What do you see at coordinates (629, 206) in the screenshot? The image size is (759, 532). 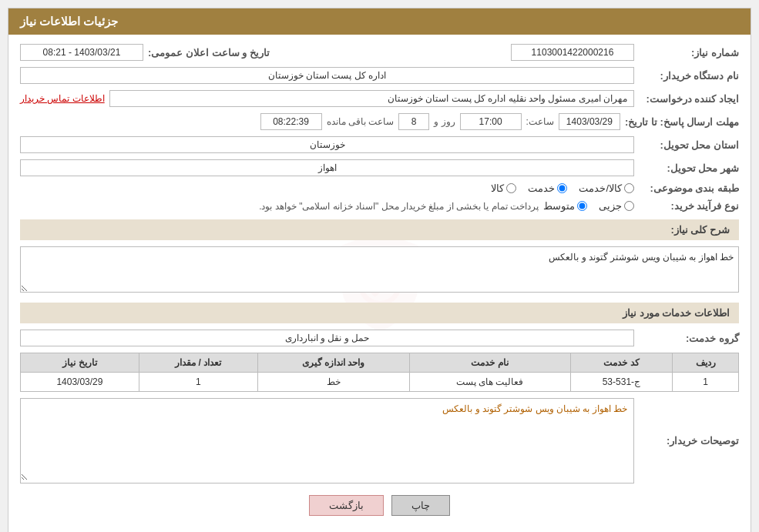 I see `purchase-type-radio-jozyi` at bounding box center [629, 206].